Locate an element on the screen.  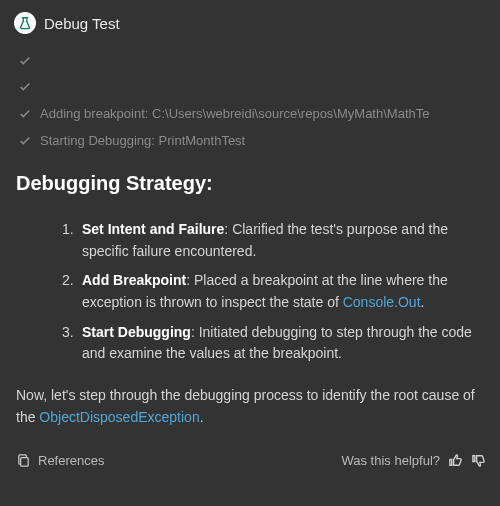
feedback-label: Was this helpful? is located at coordinates (390, 460).